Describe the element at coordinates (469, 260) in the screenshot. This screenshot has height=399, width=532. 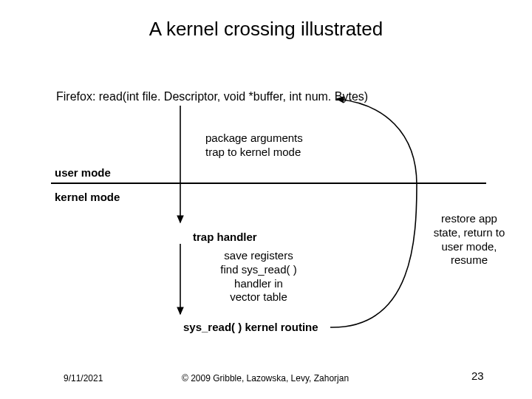
I see `restore-line4: resume` at that location.